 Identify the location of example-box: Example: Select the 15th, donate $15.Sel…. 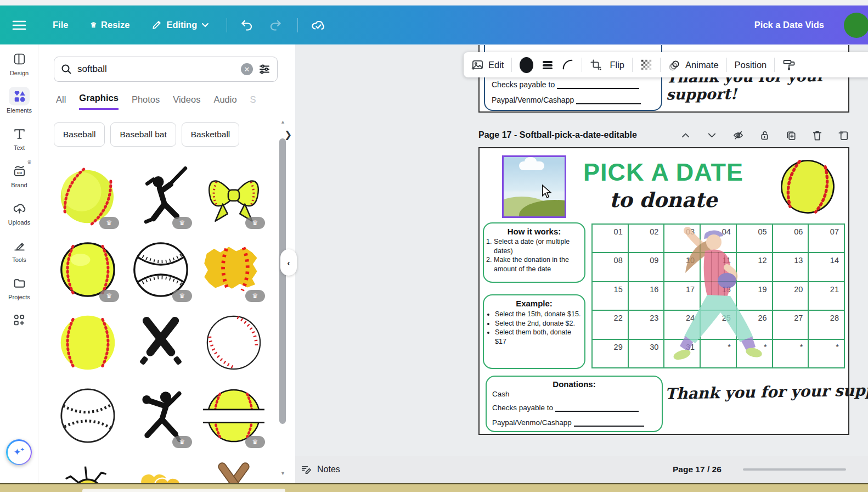
(534, 332).